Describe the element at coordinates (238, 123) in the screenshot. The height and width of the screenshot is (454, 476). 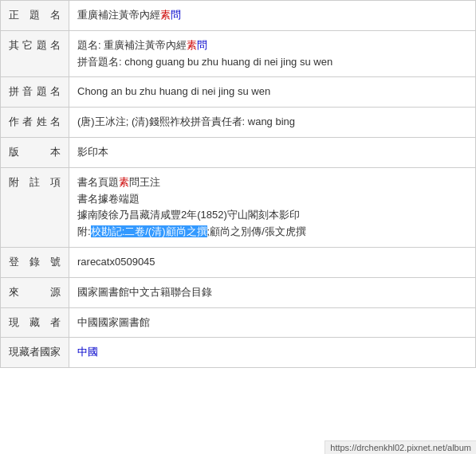
I see `table-row: 作者姓名 (唐)王冰注; (清)錢熙祚校拼音責任者: wang bing` at that location.